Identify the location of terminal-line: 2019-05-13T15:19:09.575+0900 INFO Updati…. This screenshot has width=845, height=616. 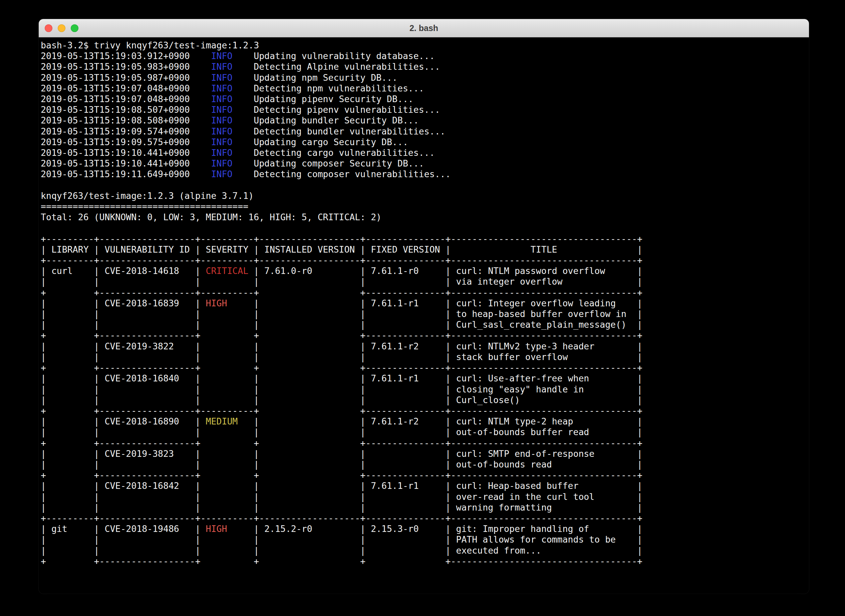
(424, 142).